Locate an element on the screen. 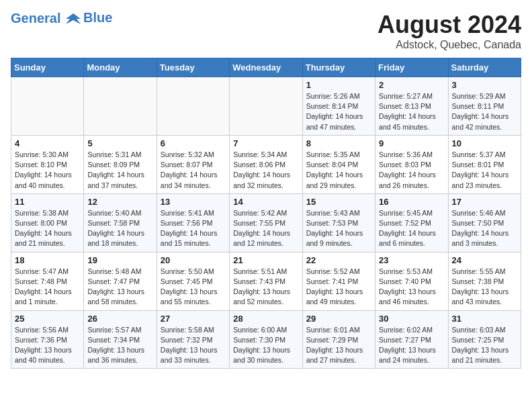 The width and height of the screenshot is (532, 411). day-number: 23 is located at coordinates (411, 261).